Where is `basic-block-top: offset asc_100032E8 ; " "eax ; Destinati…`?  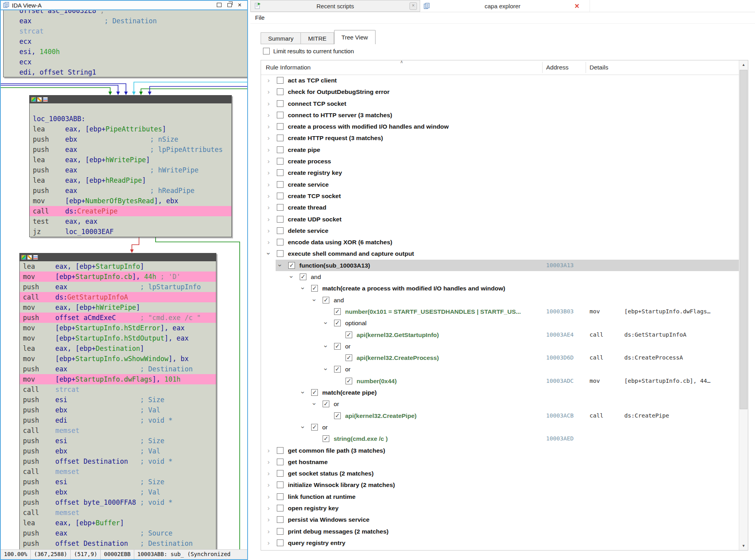 basic-block-top: offset asc_100032E8 ; " "eax ; Destinati… is located at coordinates (125, 44).